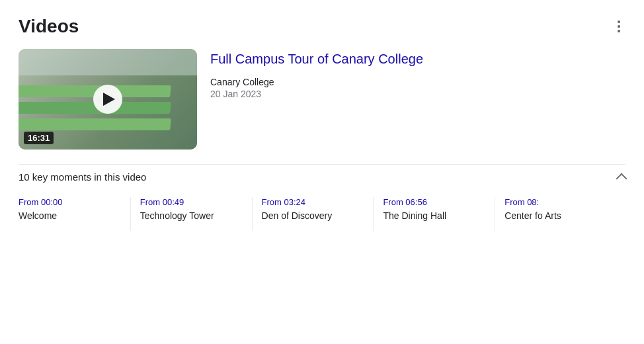 The image size is (644, 344). Describe the element at coordinates (322, 26) in the screenshot. I see `header: Videos` at that location.